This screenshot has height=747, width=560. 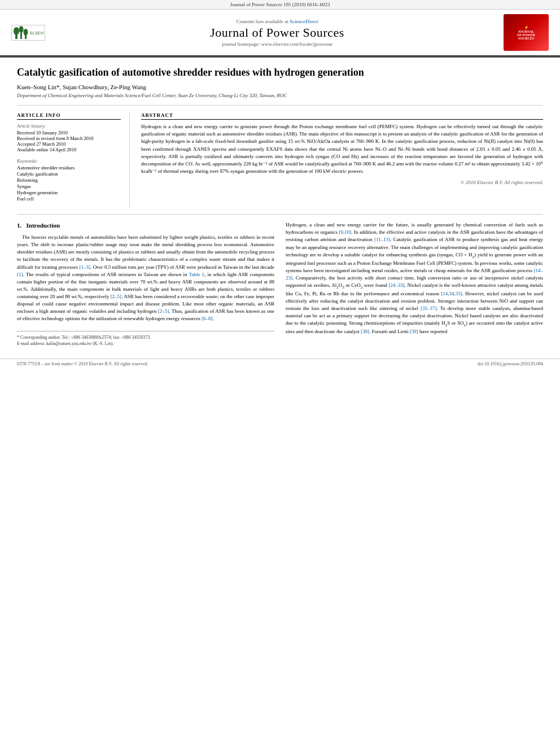 What do you see at coordinates (146, 338) in the screenshot?
I see `footnote-corresponding: * Corresponding author. Tel.: +886 34638…` at bounding box center [146, 338].